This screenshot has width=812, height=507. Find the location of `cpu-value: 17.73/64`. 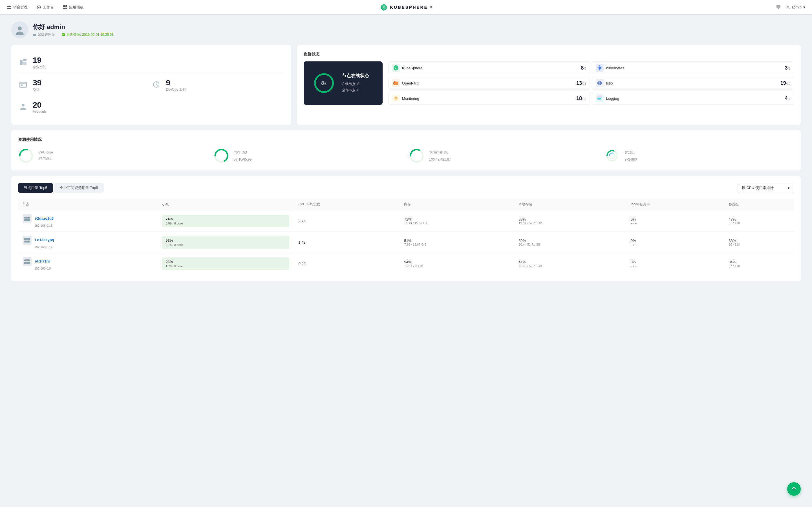

cpu-value: 17.73/64 is located at coordinates (46, 158).